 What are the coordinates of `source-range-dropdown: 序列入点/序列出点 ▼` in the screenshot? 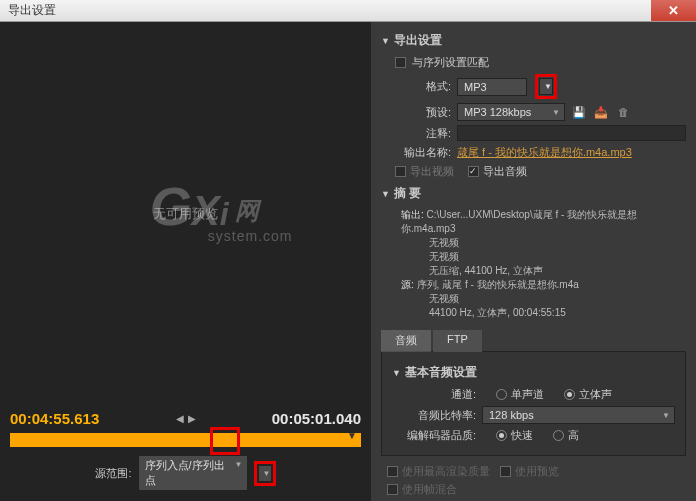 It's located at (193, 473).